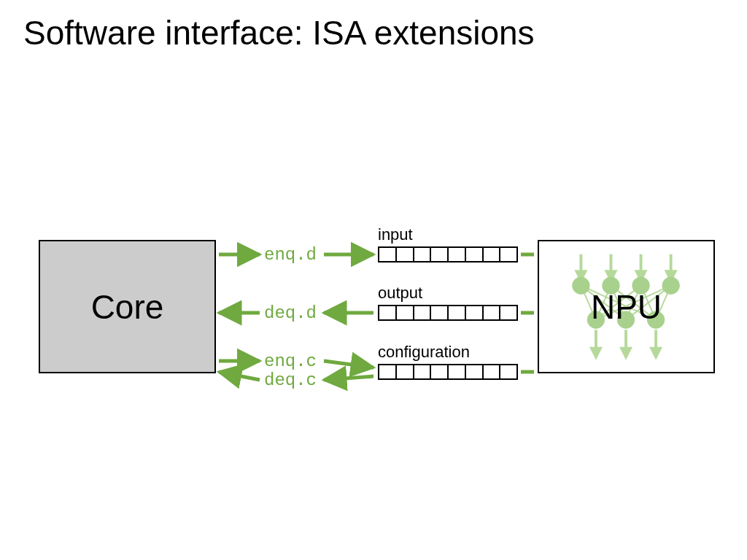  I want to click on label-input: input, so click(395, 235).